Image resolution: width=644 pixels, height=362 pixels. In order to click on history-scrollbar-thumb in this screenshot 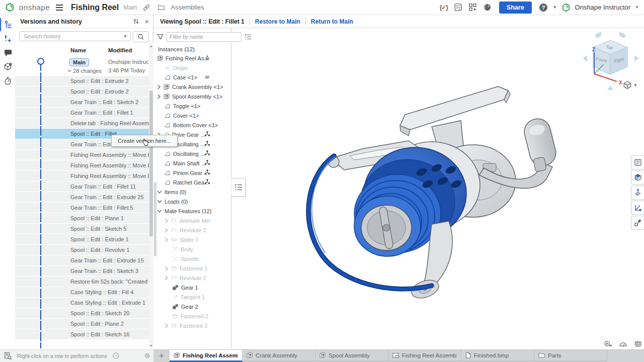, I will do `click(151, 163)`.